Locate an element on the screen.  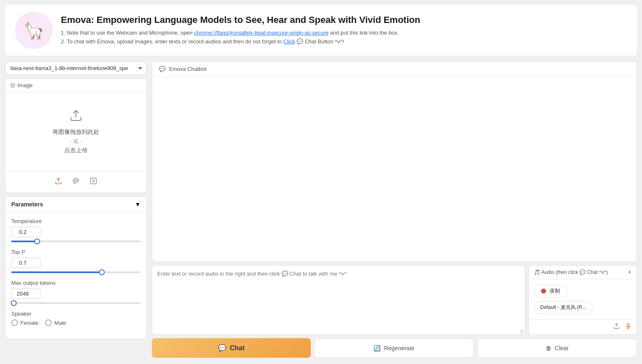
max-tokens-track is located at coordinates (76, 303).